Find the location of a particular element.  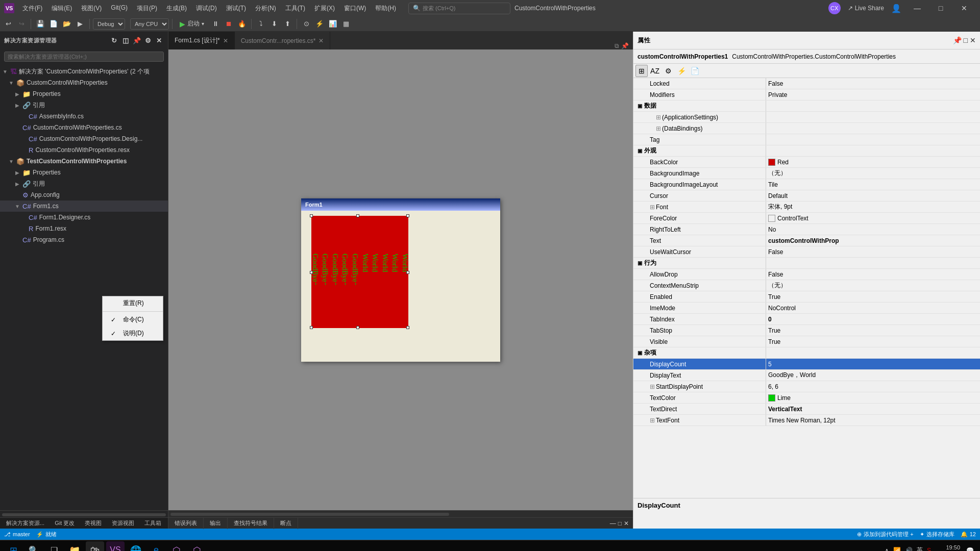

cat-misc: ▣杂项 is located at coordinates (806, 353).